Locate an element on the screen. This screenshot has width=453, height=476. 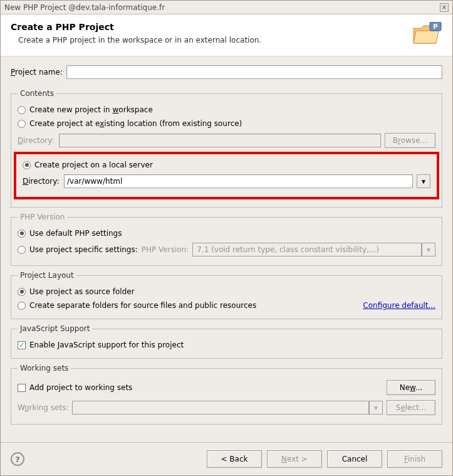
radio-specific-php: Use project specific settings: PHP Versi… is located at coordinates (227, 250).